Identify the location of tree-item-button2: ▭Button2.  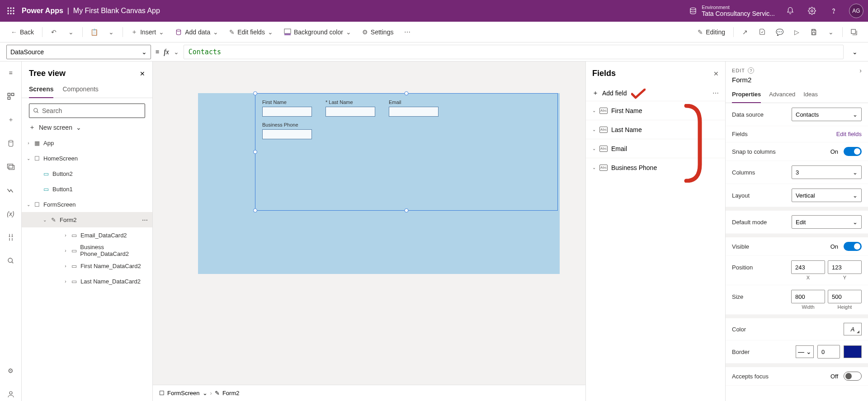
(87, 174).